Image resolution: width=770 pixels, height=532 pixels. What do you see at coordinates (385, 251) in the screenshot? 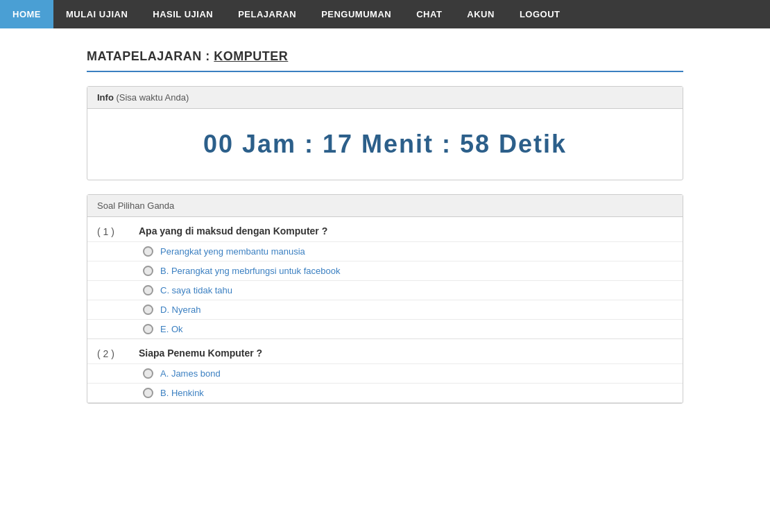
I see `option-row-1-1: Perangkat yeng membantu manusia` at bounding box center [385, 251].